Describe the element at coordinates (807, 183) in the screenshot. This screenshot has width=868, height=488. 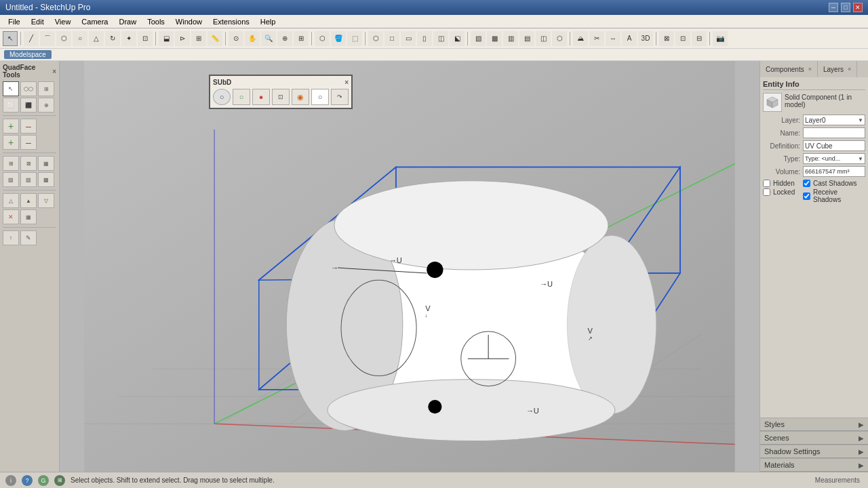
I see `cast-shadows-checkbox` at that location.